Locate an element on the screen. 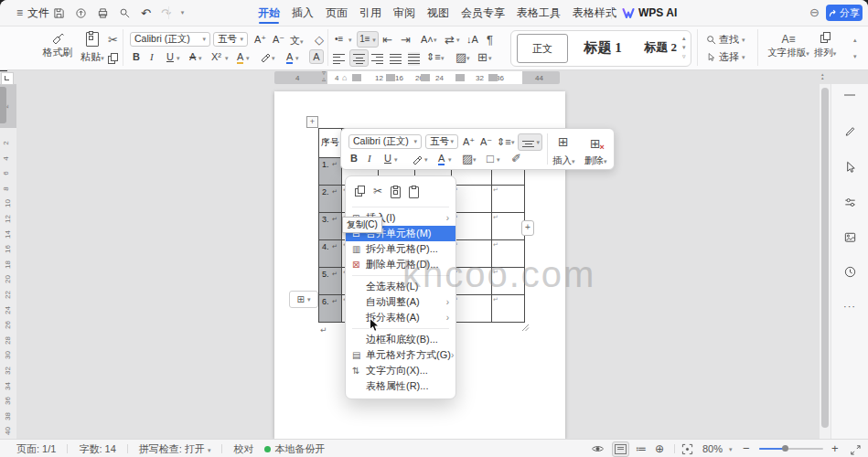  shading-button: ▨ is located at coordinates (461, 57).